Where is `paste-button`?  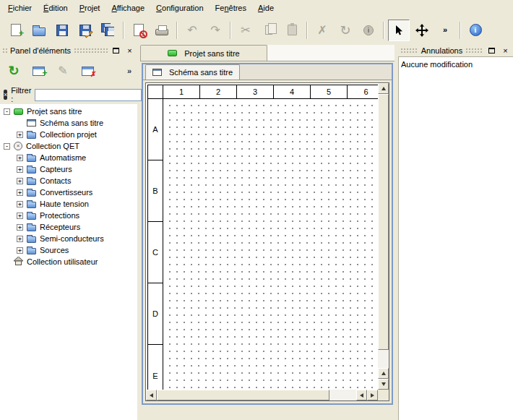
paste-button is located at coordinates (292, 30).